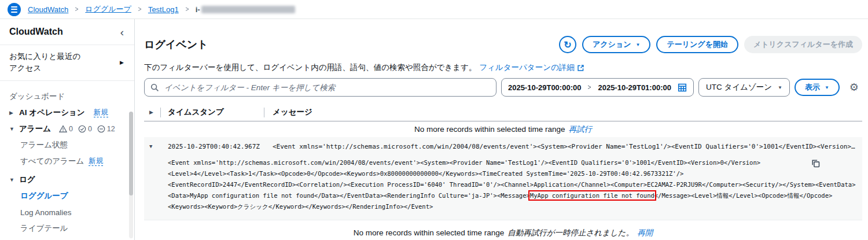 This screenshot has width=868, height=240. Describe the element at coordinates (67, 113) in the screenshot. I see `sidebar-section-ai-operations: ▶ AI オペレーション 新規` at that location.